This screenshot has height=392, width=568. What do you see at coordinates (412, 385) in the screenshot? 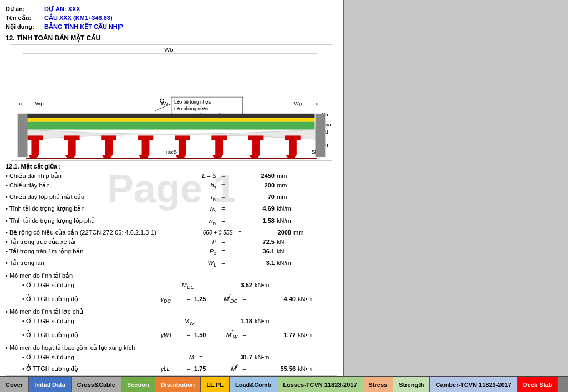
I see `tab-strength: Strength` at bounding box center [412, 385].